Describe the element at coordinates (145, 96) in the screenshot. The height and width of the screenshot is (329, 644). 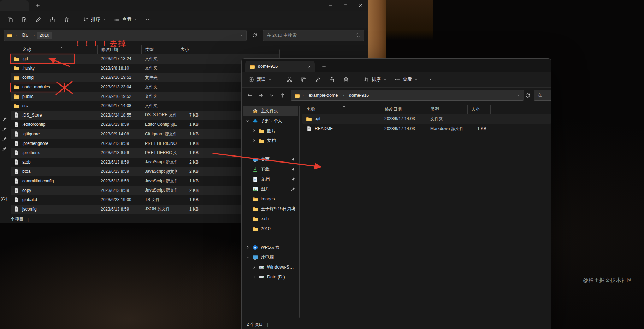
I see `table-row: public 2023/9/16 19:52 文件夹` at that location.